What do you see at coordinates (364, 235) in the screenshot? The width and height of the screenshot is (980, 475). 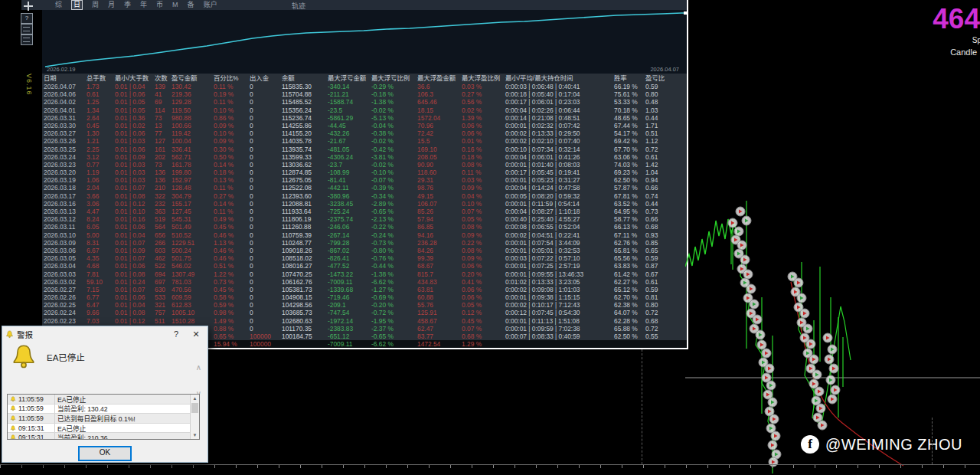 I see `table-row: 2026.03.105.000.01 | 0.04656510.520.46 %…` at bounding box center [364, 235].